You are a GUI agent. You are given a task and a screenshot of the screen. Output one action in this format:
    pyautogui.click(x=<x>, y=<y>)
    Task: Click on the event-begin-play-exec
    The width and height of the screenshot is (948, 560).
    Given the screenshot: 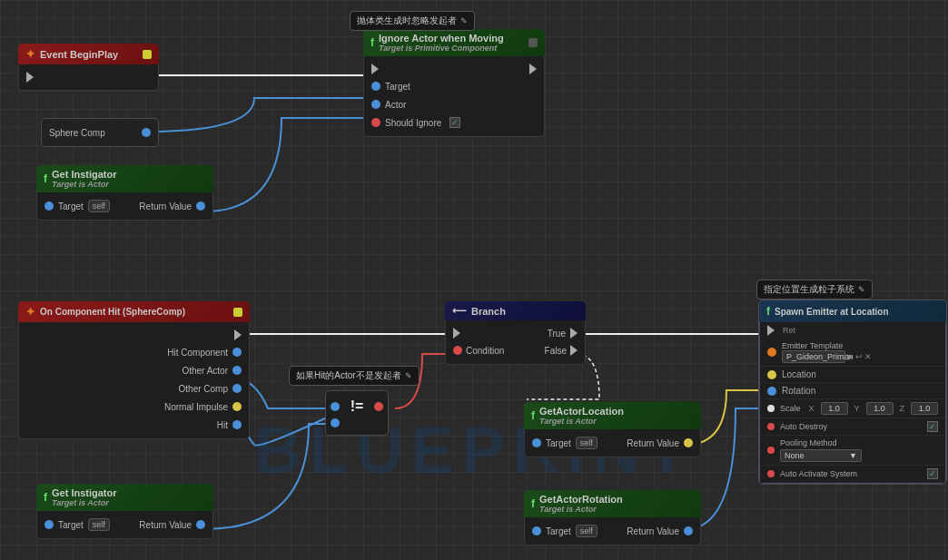 What is the action you would take?
    pyautogui.click(x=89, y=77)
    